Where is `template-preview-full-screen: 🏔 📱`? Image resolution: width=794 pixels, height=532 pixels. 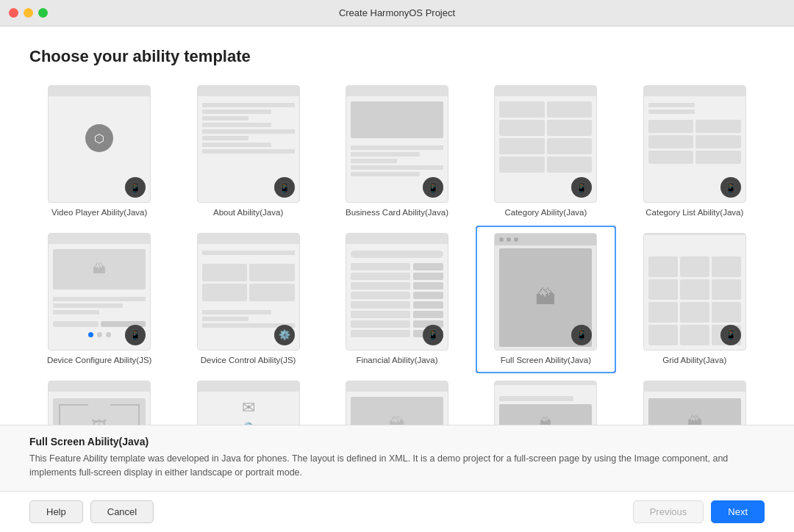
template-preview-full-screen: 🏔 📱 is located at coordinates (546, 292).